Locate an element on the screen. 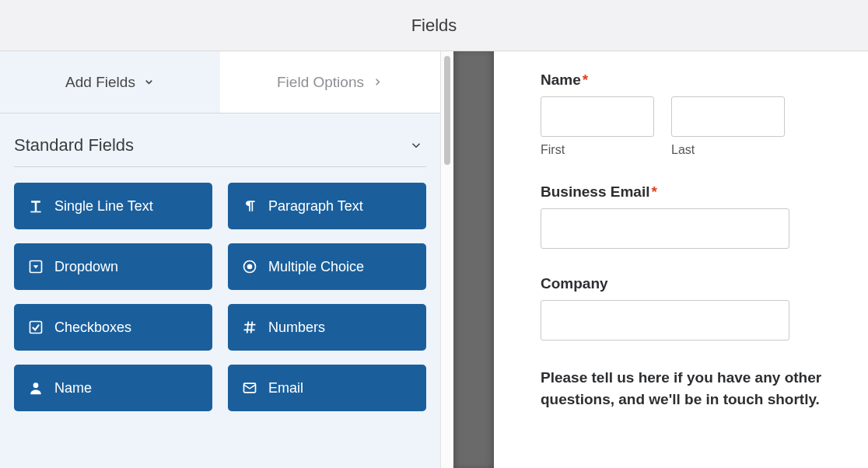  section-title: Standard Fields is located at coordinates (74, 145).